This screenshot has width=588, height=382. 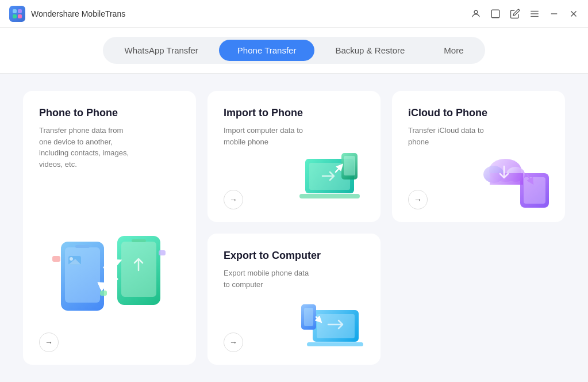 I want to click on titlebar-controls, so click(x=525, y=14).